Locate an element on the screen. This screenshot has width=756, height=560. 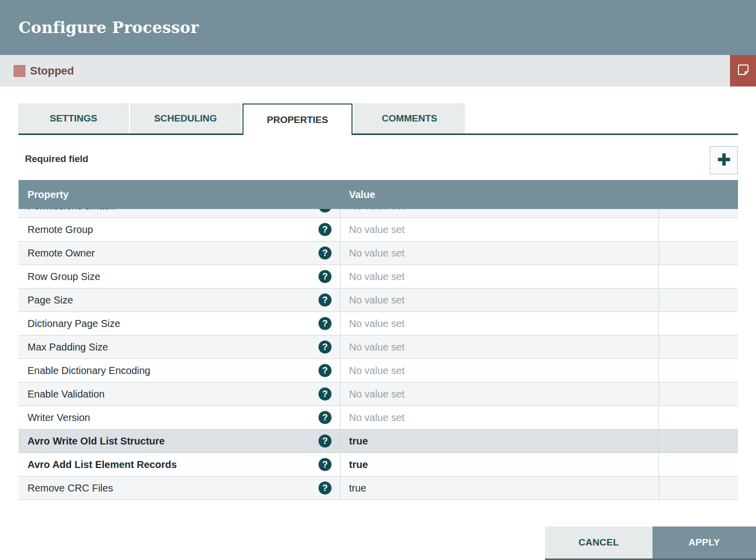
property-name-cell: Enable Validation ? is located at coordinates (179, 394).